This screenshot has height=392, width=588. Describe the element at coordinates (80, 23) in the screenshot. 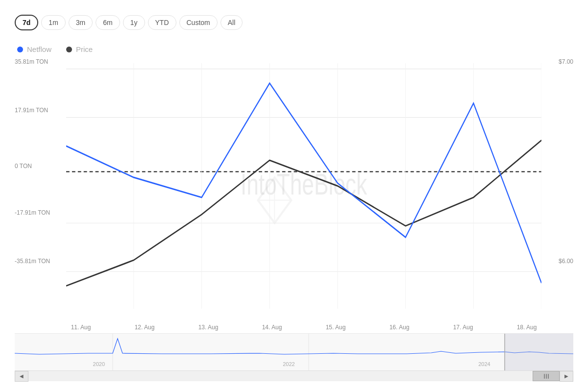

I see `btn-3m: 3m` at that location.